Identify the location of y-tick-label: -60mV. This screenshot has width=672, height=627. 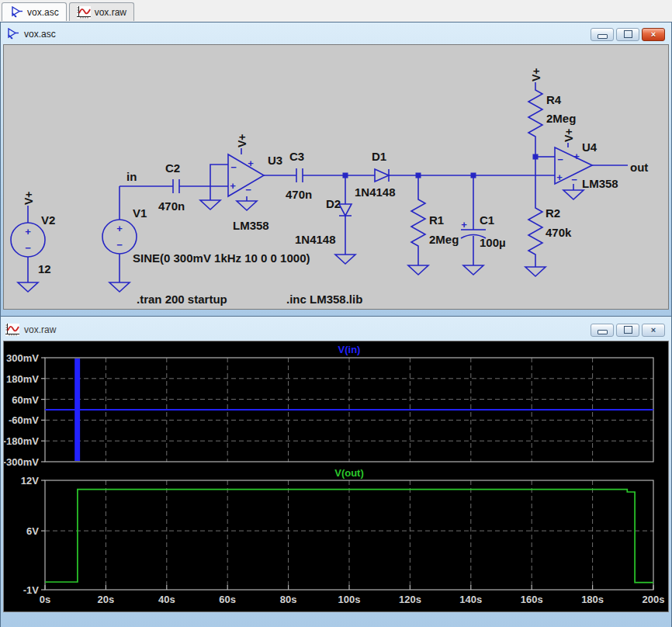
(23, 421).